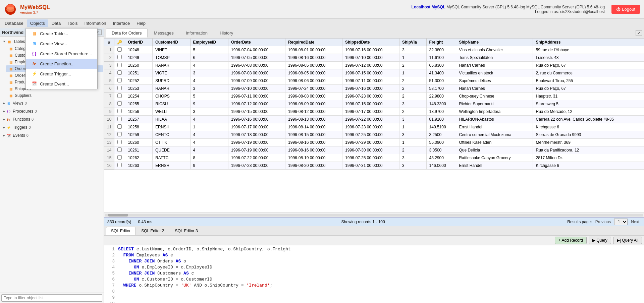  Describe the element at coordinates (62, 54) in the screenshot. I see `dropdown-create-stored-procedure: { } Create Stored Procedure...` at that location.